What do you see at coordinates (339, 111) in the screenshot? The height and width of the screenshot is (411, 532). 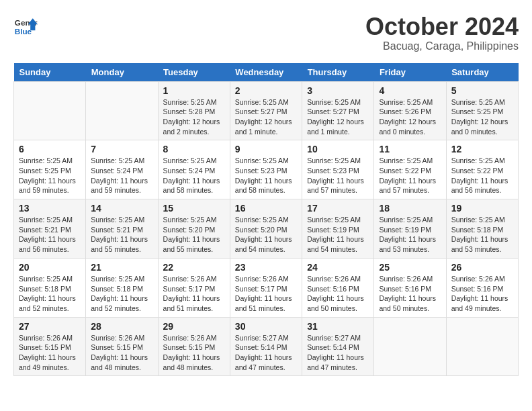 I see `calendar-cell: 3Sunrise: 5:25 AM Sunset: 5:27 PM Daylig…` at bounding box center [339, 111].